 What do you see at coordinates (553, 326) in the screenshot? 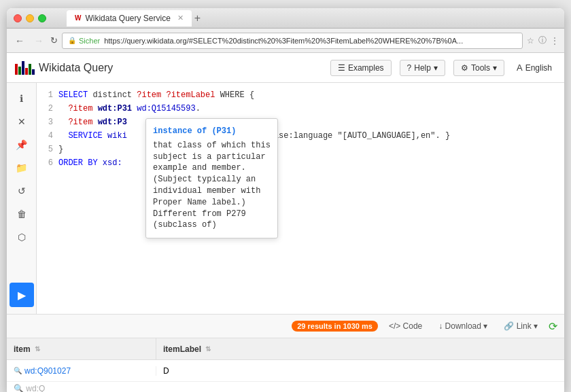
I see `refresh-icon: ⟳` at bounding box center [553, 326].